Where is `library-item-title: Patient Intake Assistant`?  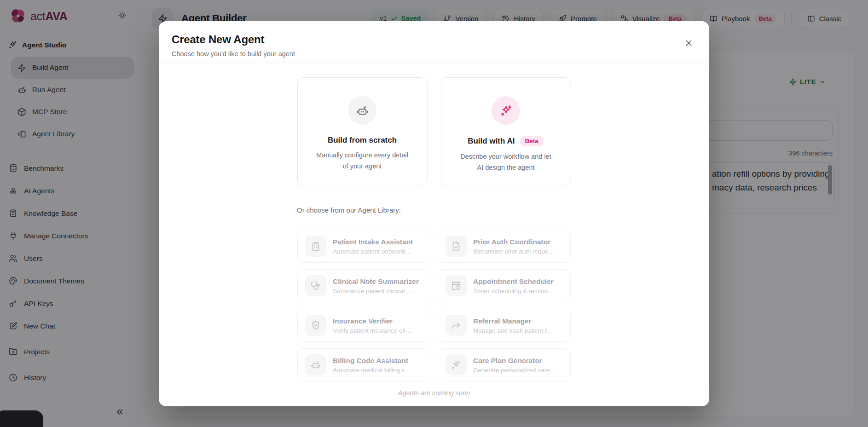 library-item-title: Patient Intake Assistant is located at coordinates (373, 242).